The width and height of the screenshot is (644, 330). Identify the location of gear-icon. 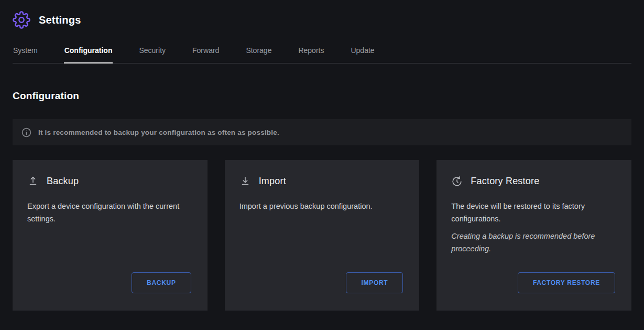
(21, 20).